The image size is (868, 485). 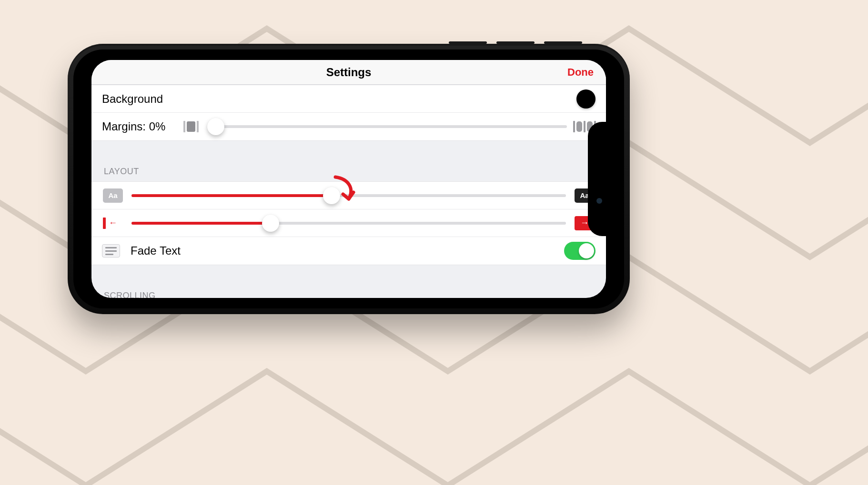 What do you see at coordinates (349, 72) in the screenshot?
I see `page-title: Settings` at bounding box center [349, 72].